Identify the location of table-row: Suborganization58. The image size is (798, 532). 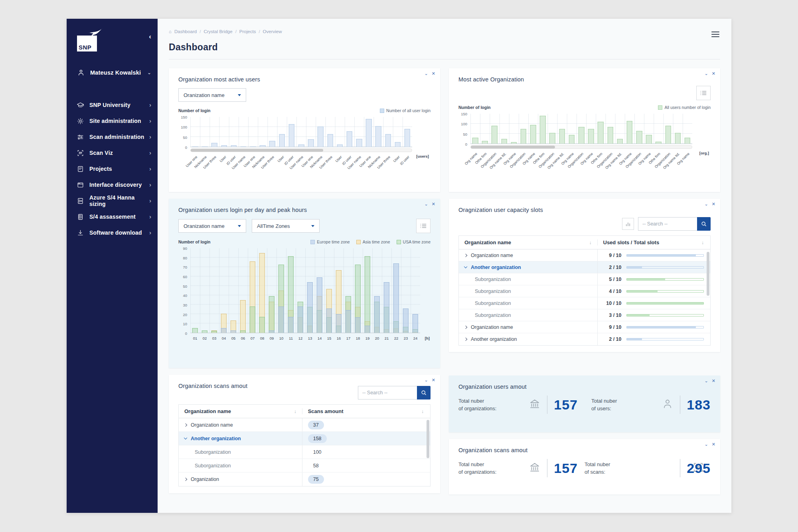
(304, 466).